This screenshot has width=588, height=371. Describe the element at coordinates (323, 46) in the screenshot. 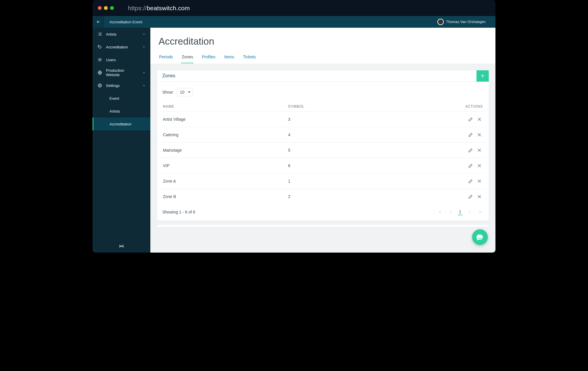

I see `page-header: Accreditation Periods Zones Profiles Ite…` at that location.